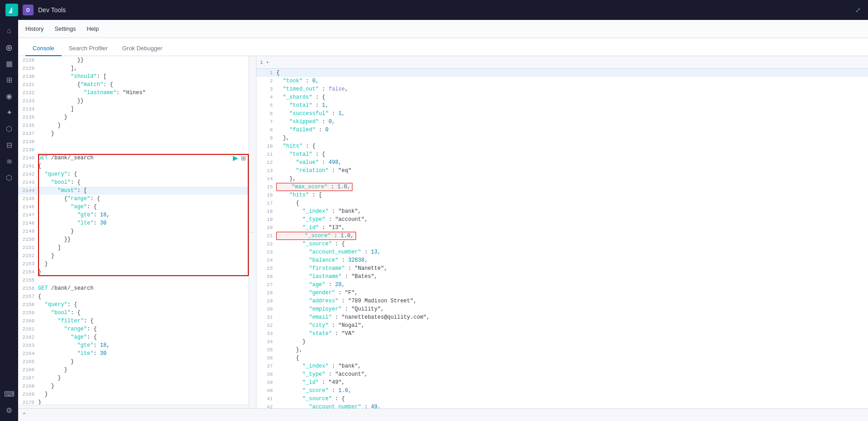  Describe the element at coordinates (9, 63) in the screenshot. I see `visualize-icon: ▦` at that location.